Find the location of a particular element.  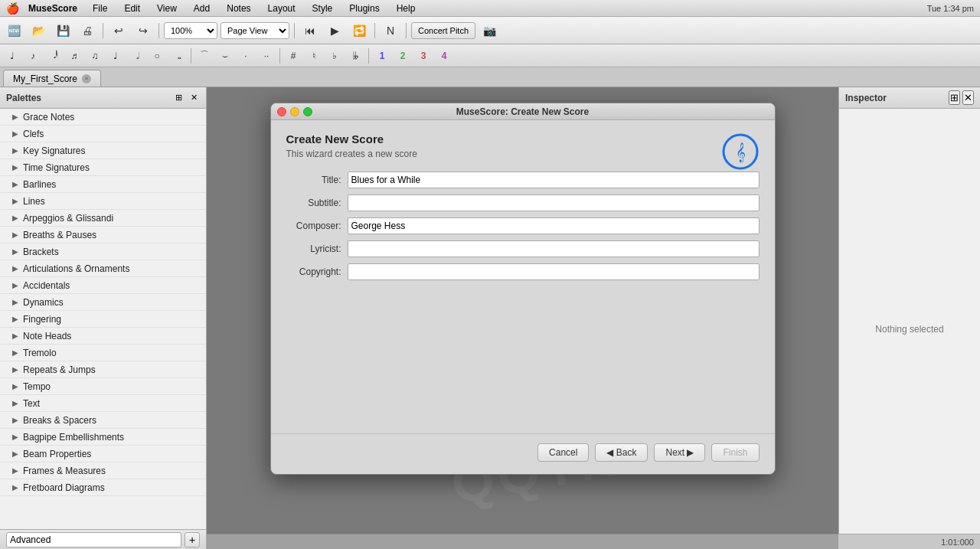

menu-plugins: Plugins is located at coordinates (364, 8).